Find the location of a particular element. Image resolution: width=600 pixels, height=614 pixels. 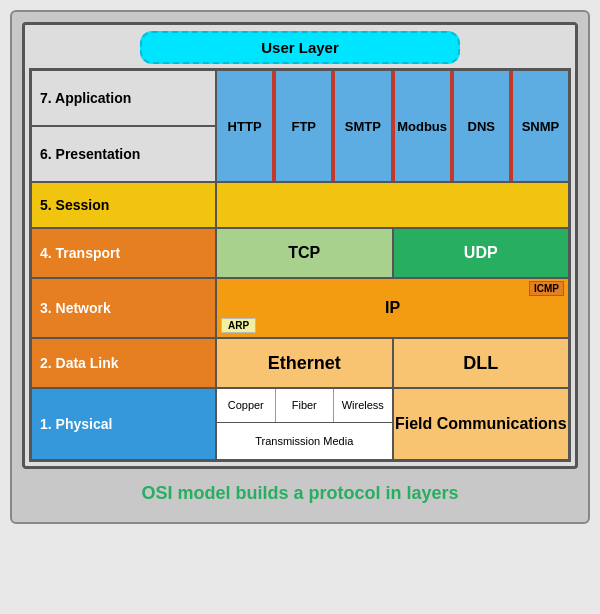

caption: OSI model builds a protocol in layers is located at coordinates (300, 496).